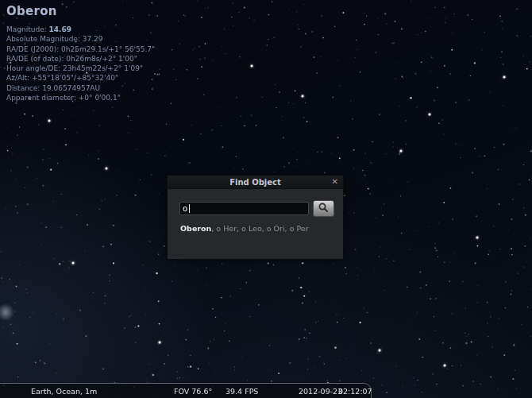 This screenshot has height=398, width=532. Describe the element at coordinates (186, 391) in the screenshot. I see `status-bar: Earth, Ocean, 1m FOV 76.6° 39.4 FPS 2012…` at that location.